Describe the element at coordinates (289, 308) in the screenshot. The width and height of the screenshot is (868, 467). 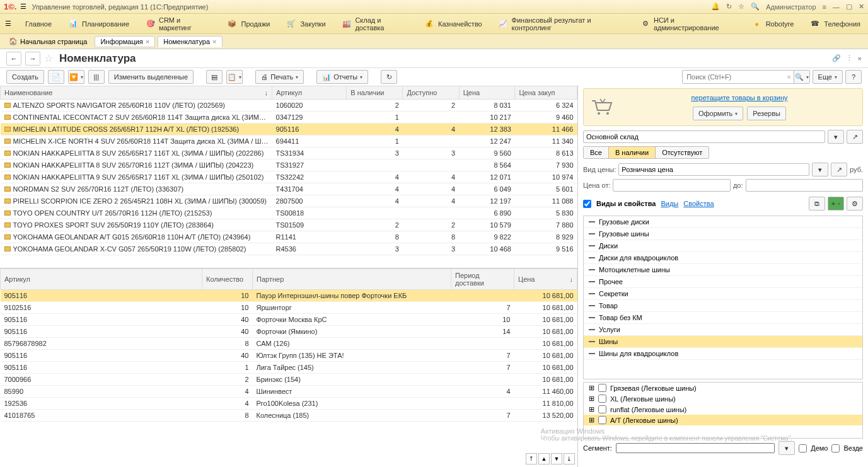
I see `table-row: 910251610Яршинторг710 681,00` at that location.